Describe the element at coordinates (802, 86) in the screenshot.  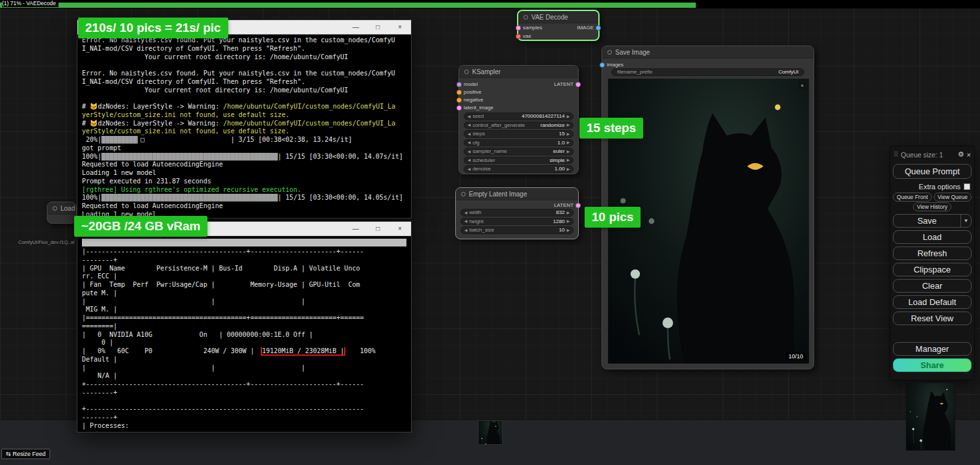
I see `image-close-icon: ×` at that location.